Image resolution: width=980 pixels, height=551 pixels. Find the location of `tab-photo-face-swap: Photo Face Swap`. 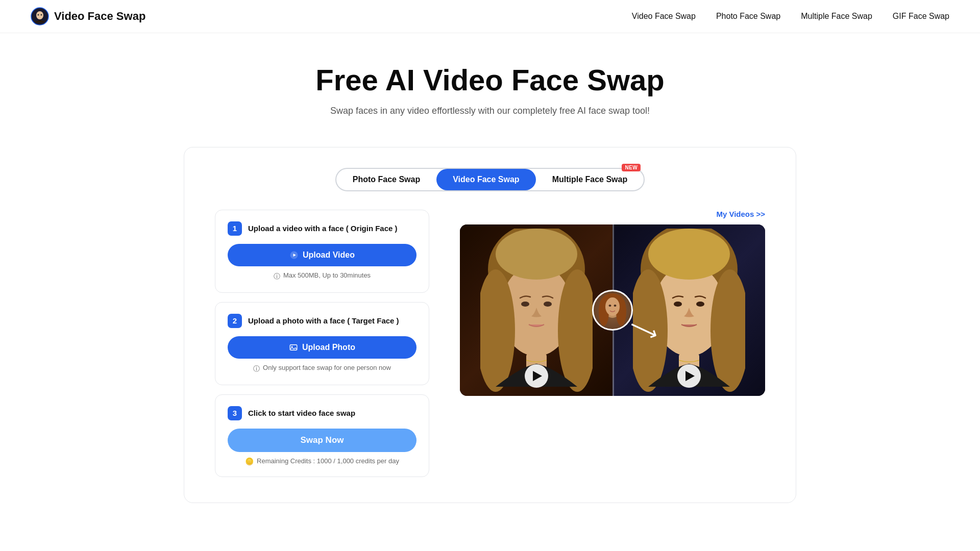

tab-photo-face-swap: Photo Face Swap is located at coordinates (386, 180).